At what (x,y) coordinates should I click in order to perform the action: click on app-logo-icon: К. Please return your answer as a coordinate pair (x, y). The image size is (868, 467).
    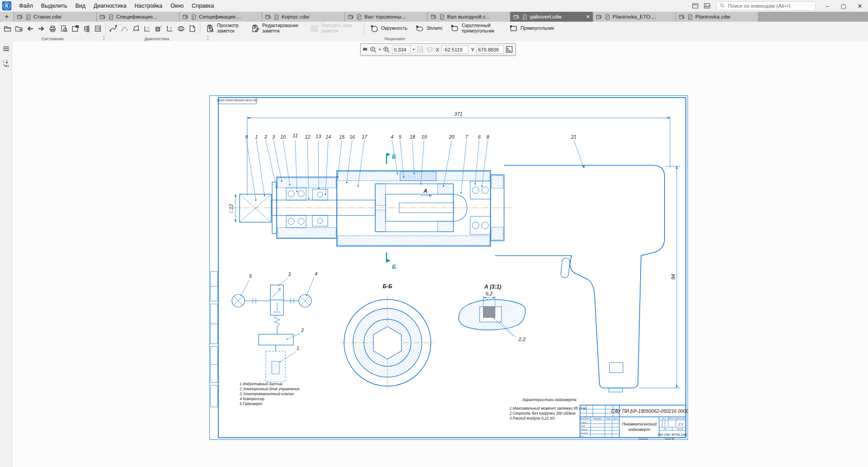
    Looking at the image, I should click on (7, 6).